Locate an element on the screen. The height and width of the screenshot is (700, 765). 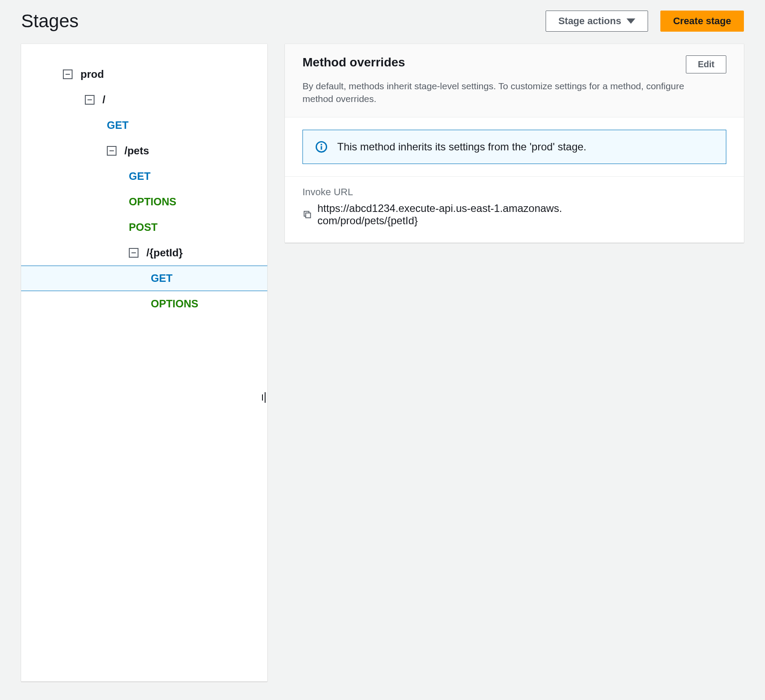
stages-tree: prod/GET/petsGETOPTIONSPOST/{petId}GETOP… is located at coordinates (144, 189).